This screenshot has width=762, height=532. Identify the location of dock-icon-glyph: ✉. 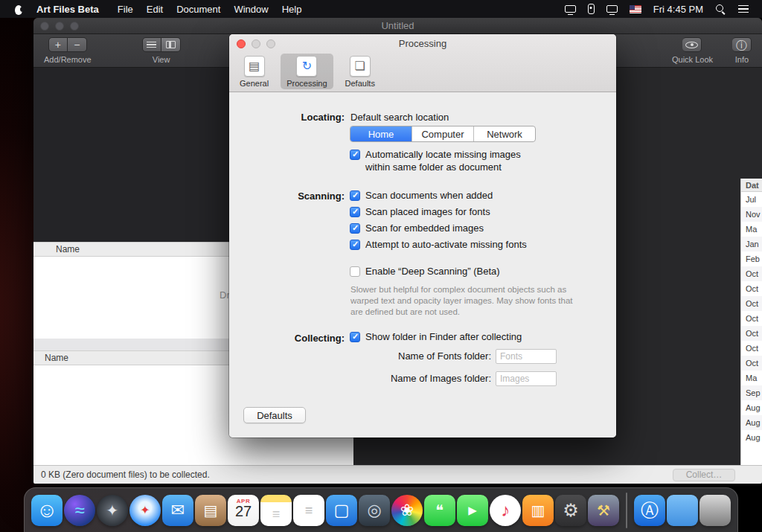
(178, 510).